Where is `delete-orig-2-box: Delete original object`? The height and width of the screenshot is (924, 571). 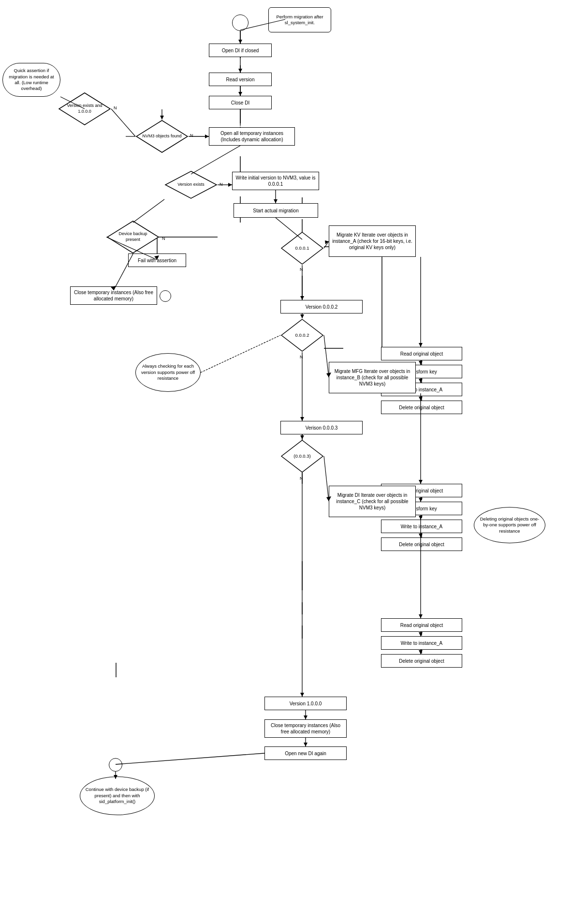
delete-orig-2-box: Delete original object is located at coordinates (422, 544).